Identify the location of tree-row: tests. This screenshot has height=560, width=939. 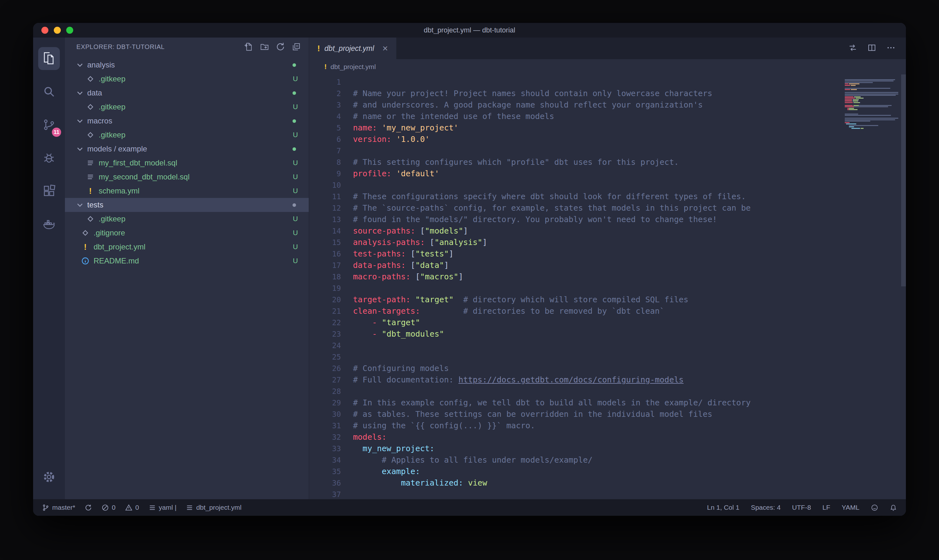
(187, 205).